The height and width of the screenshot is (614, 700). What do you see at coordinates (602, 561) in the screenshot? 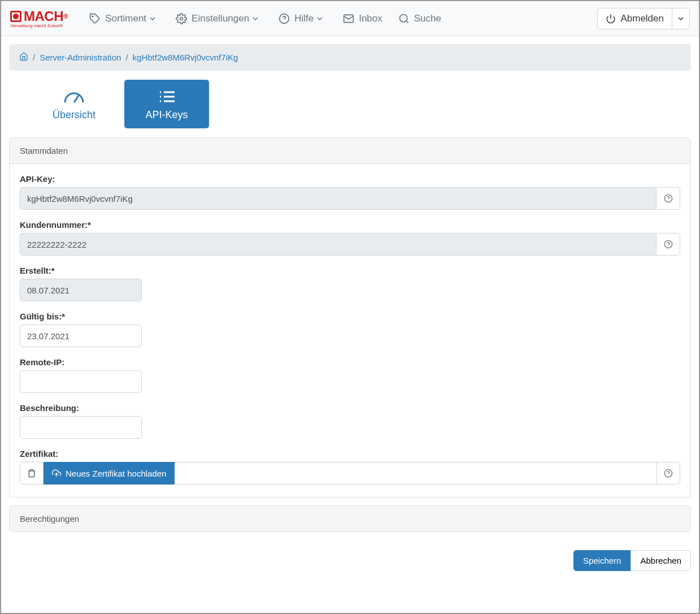
I see `save-button: Speichern` at bounding box center [602, 561].